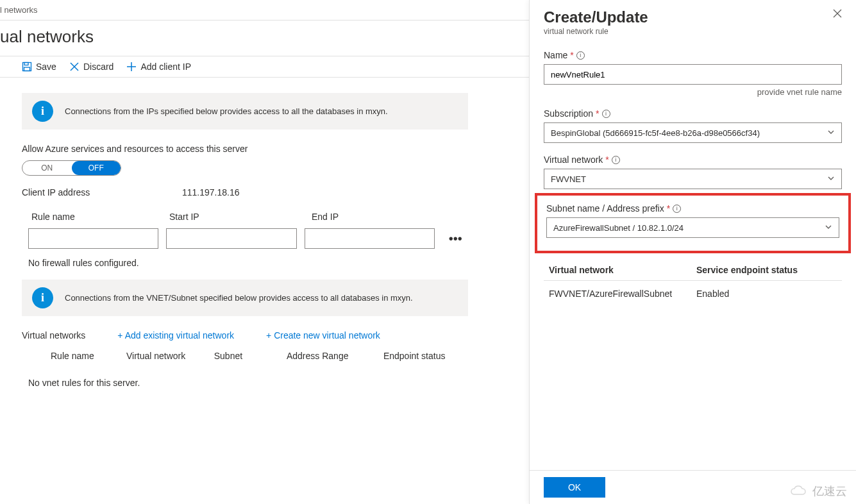 This screenshot has width=856, height=504. Describe the element at coordinates (245, 112) in the screenshot. I see `info-box-firewall: i Connections from the IPs specified bel…` at that location.